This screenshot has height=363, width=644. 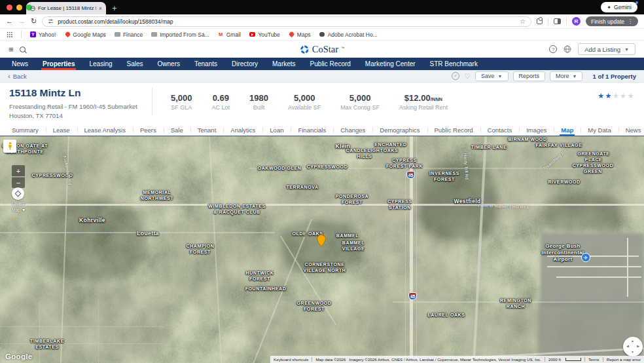 I want to click on gemini-button: ✦ Gemini, so click(x=619, y=7).